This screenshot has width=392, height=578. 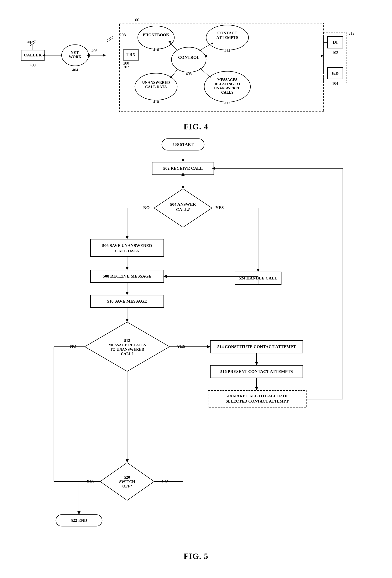 What do you see at coordinates (183, 168) in the screenshot?
I see `svg-text: 502 RECEIVE CALL` at bounding box center [183, 168].